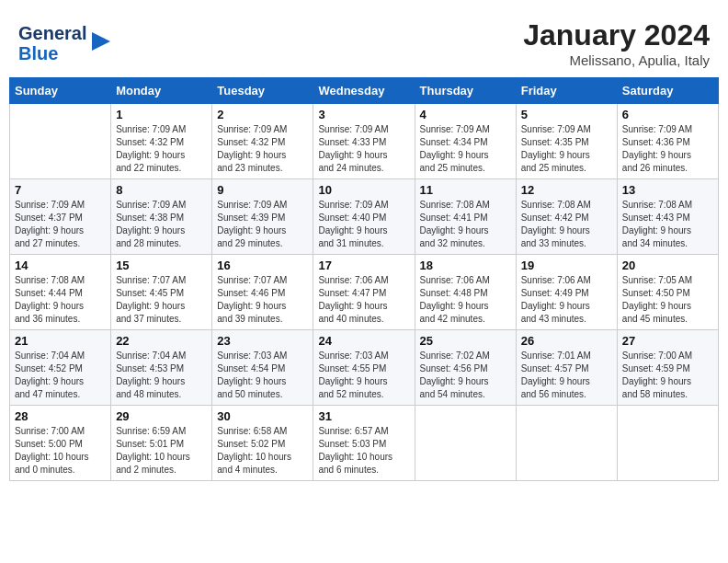 Image resolution: width=728 pixels, height=563 pixels. I want to click on calendar-cell: 25Sunrise: 7:02 AM Sunset: 4:56 PM Dayli…, so click(465, 368).